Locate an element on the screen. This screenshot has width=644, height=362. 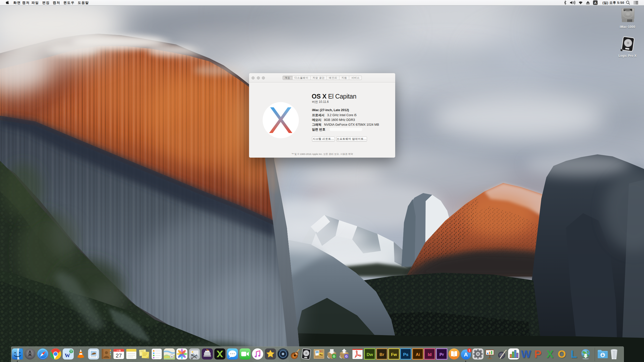
svg-text: 12월 is located at coordinates (119, 350).